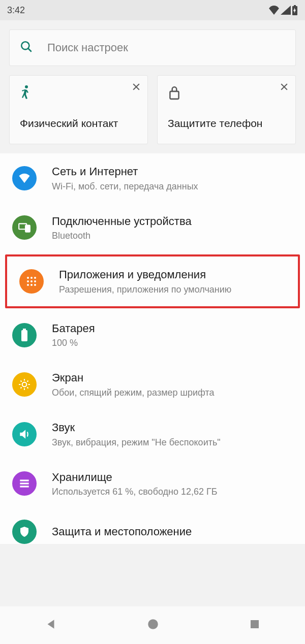  What do you see at coordinates (172, 378) in the screenshot?
I see `item-title: Экран` at bounding box center [172, 378].